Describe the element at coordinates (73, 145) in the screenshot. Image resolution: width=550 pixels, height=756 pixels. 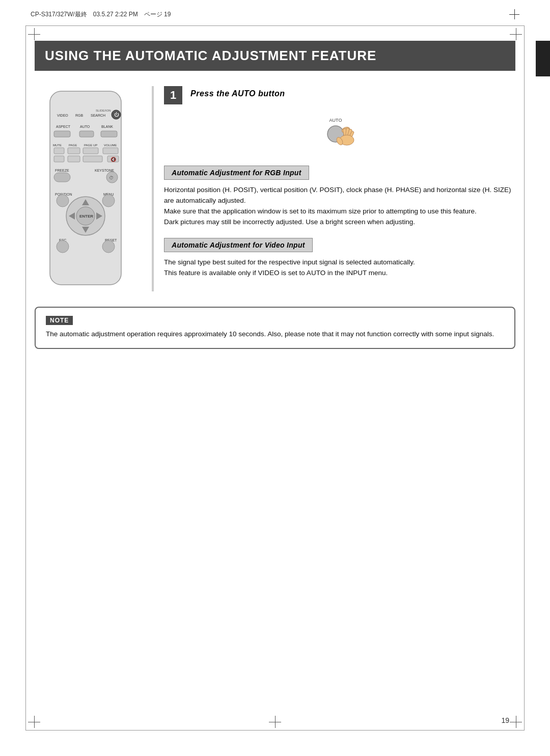
I see `svg-text: PAGE` at that location.